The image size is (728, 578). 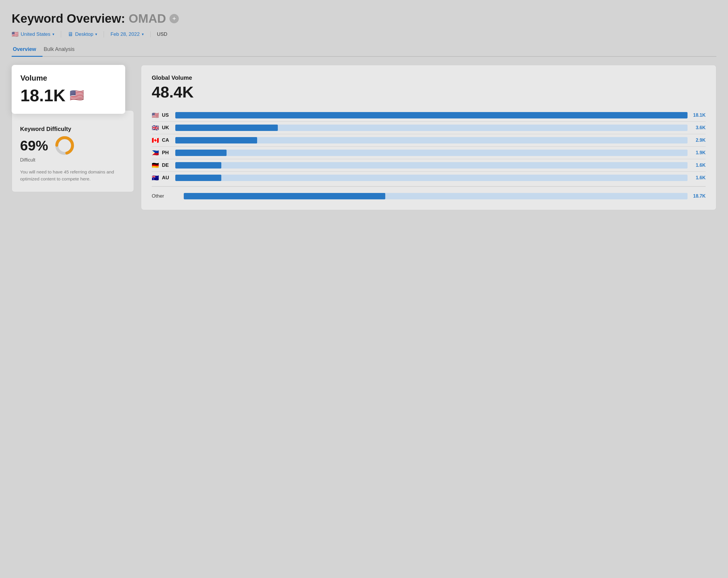 I want to click on country-code: AU, so click(x=167, y=178).